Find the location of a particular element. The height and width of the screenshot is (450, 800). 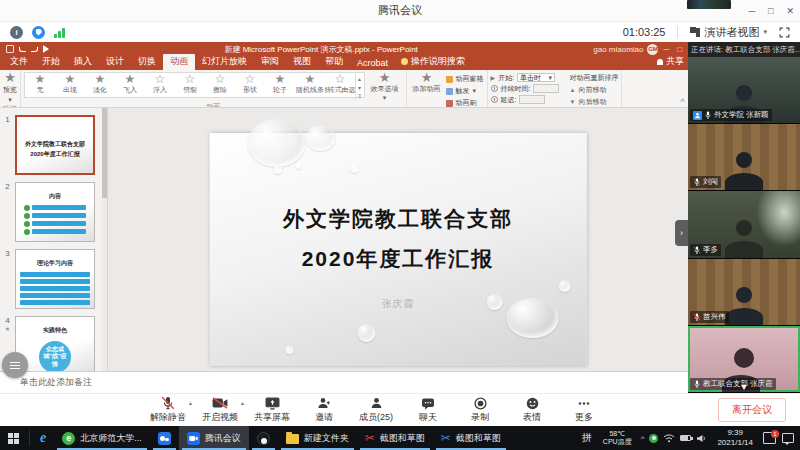

ppt-minimize-button: ─ is located at coordinates (666, 50).